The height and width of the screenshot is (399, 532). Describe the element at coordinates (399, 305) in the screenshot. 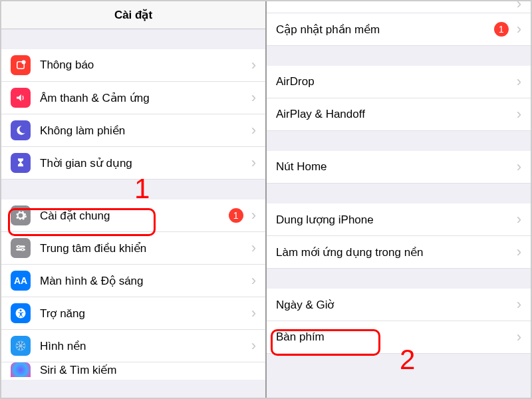

I see `row-date-time: Ngày & Giờ ›` at that location.